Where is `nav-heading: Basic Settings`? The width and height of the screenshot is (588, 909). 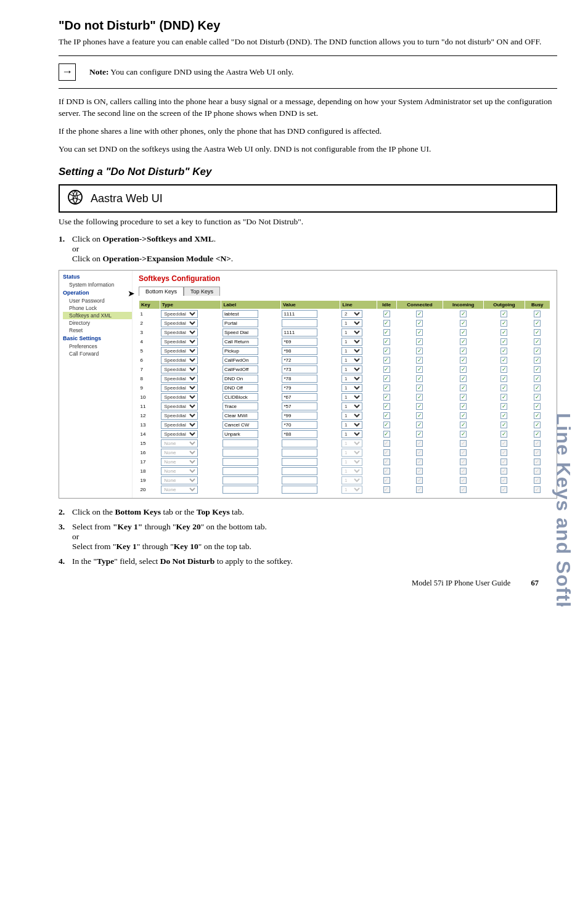
nav-heading: Basic Settings is located at coordinates (97, 338).